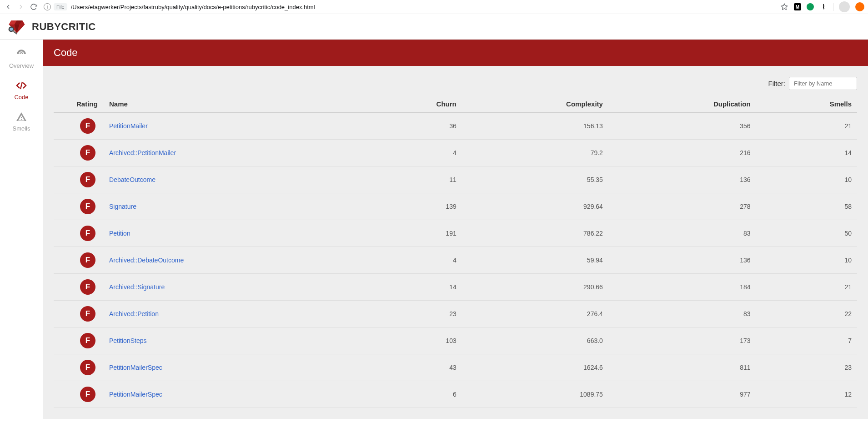  I want to click on cell-complexity: 1624.6, so click(535, 368).